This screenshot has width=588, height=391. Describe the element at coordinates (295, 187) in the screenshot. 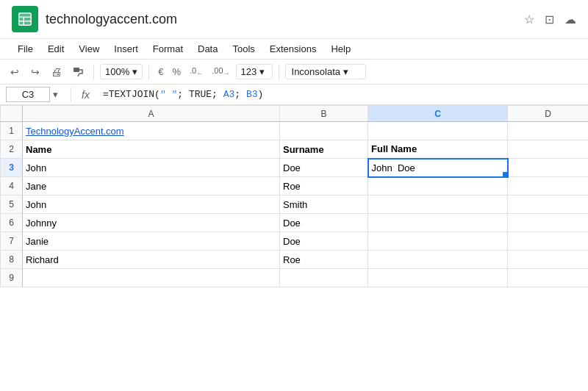

I see `table-row: 4 Jane Roe` at that location.